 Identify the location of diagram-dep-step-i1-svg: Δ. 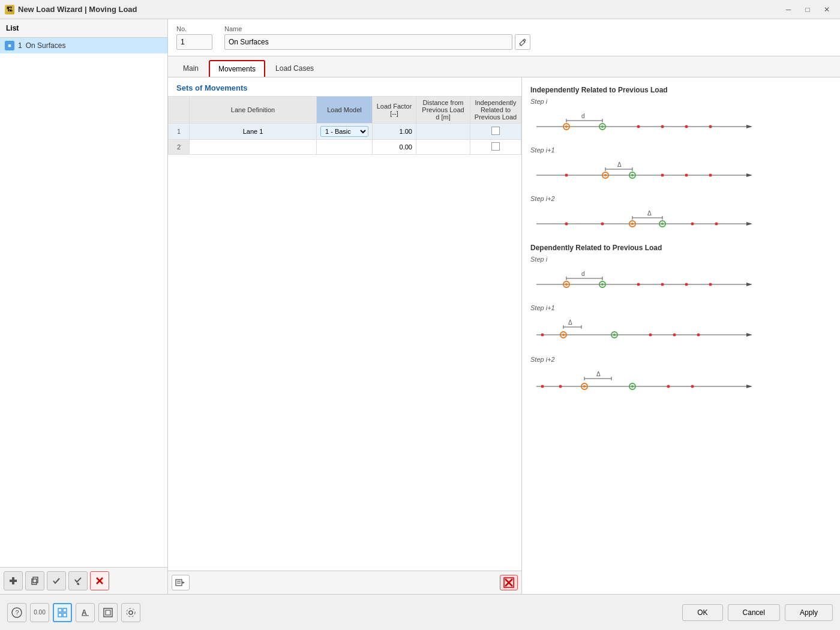
(641, 330).